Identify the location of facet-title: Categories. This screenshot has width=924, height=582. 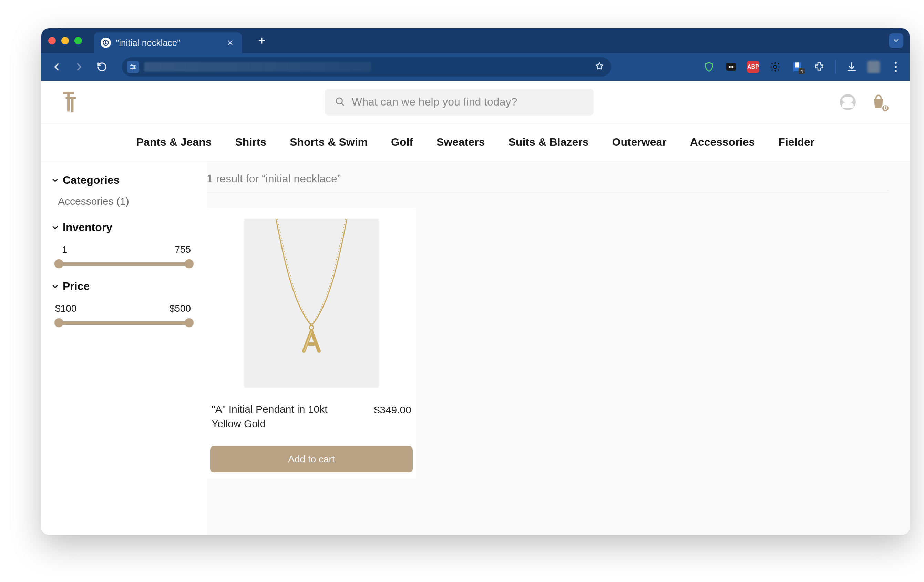
(91, 180).